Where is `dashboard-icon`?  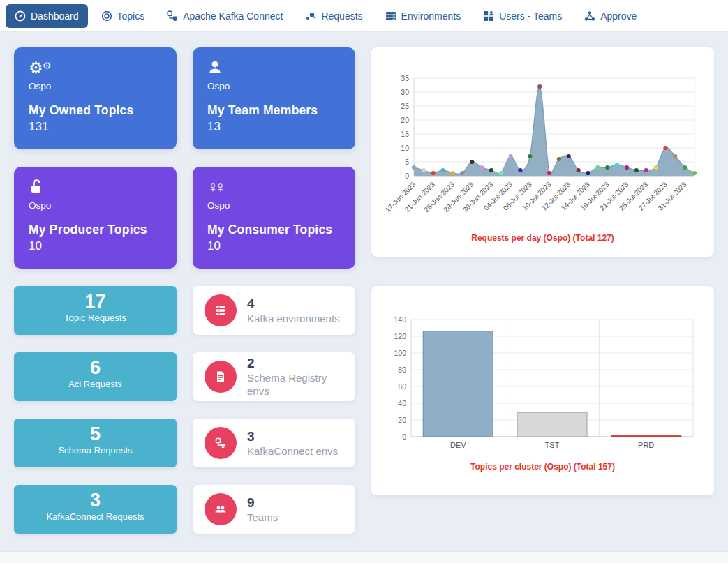 dashboard-icon is located at coordinates (20, 16).